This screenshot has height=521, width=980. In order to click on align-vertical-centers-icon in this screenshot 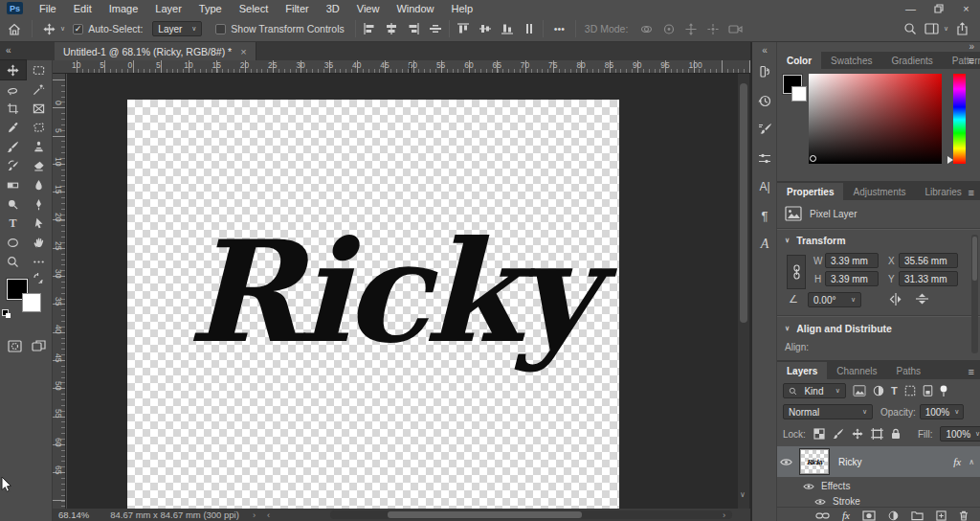, I will do `click(435, 29)`.